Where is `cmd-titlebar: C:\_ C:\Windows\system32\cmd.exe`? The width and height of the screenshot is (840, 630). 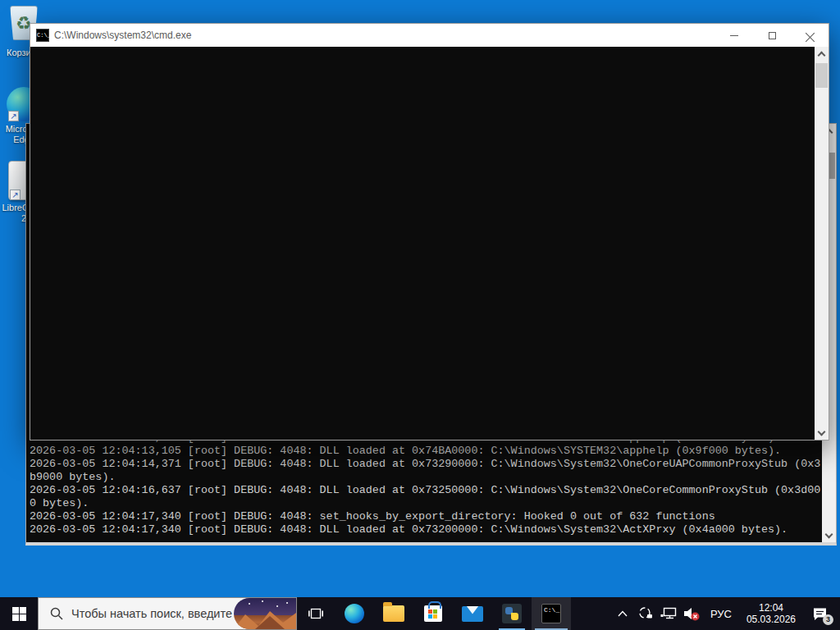
cmd-titlebar: C:\_ C:\Windows\system32\cmd.exe is located at coordinates (430, 35).